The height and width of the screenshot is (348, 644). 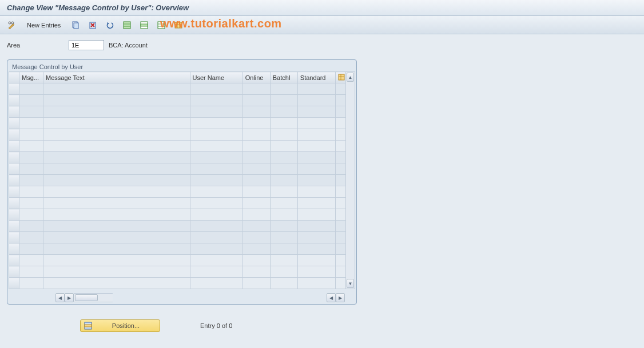 What do you see at coordinates (69, 298) in the screenshot?
I see `scroll-right-button: ▶` at bounding box center [69, 298].